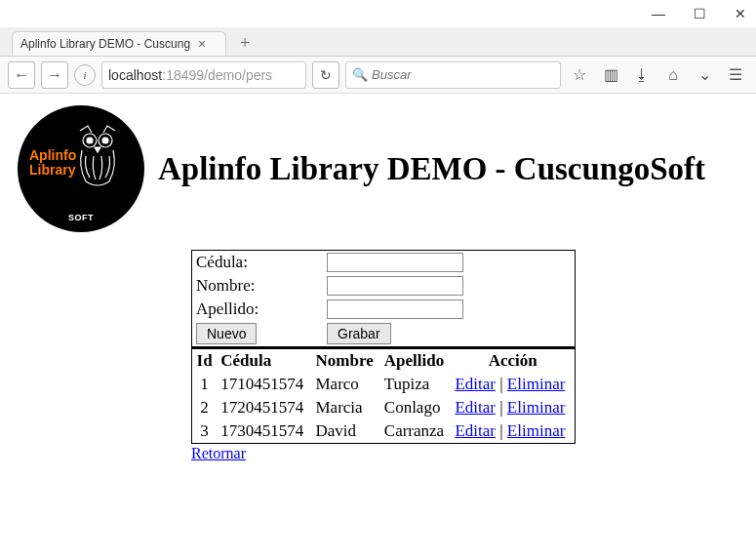 This screenshot has height=558, width=756. What do you see at coordinates (416, 431) in the screenshot?
I see `cell-apellido: Carranza` at bounding box center [416, 431].